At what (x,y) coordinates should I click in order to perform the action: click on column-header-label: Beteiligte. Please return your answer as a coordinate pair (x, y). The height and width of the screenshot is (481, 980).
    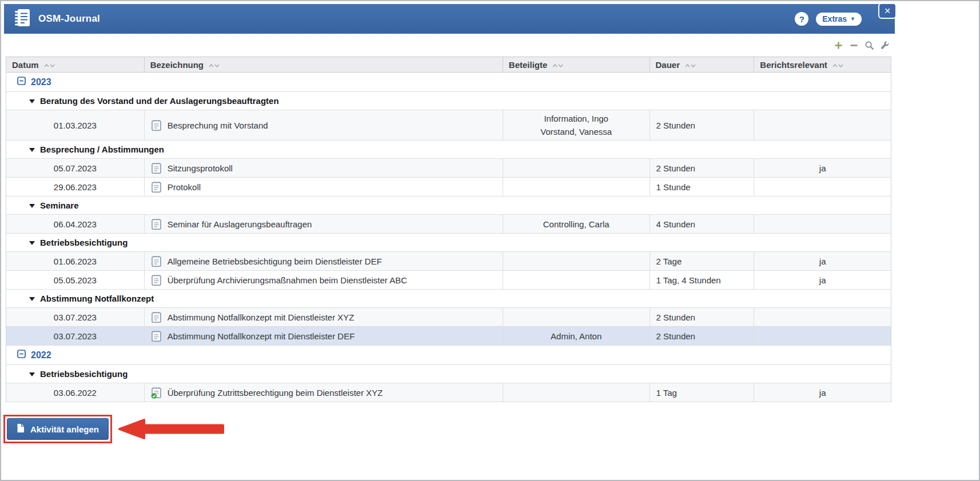
    Looking at the image, I should click on (528, 65).